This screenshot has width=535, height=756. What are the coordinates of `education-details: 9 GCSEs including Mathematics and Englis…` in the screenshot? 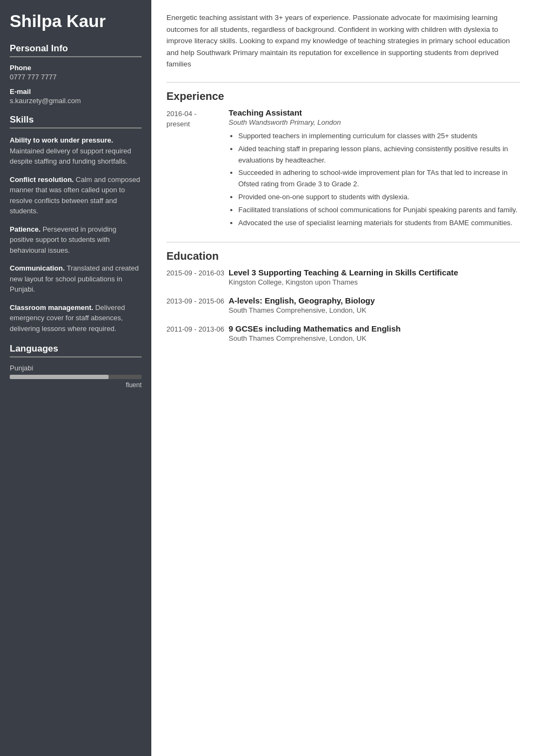 It's located at (374, 333).